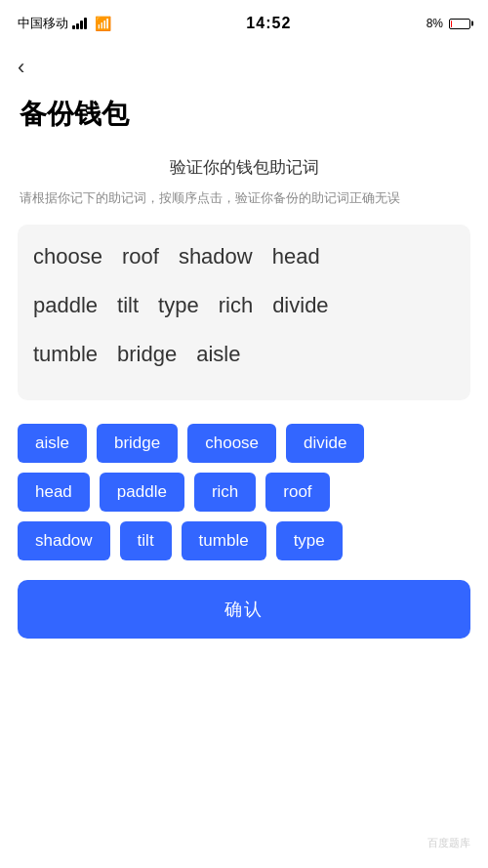 Image resolution: width=488 pixels, height=868 pixels. What do you see at coordinates (244, 492) in the screenshot?
I see `chips-row: head paddle rich roof` at bounding box center [244, 492].